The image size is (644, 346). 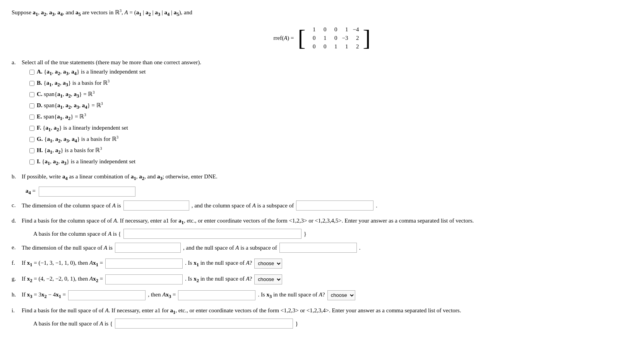 I want to click on part-g-text2: . Is x2 in the null space of A?, so click(x=218, y=279).